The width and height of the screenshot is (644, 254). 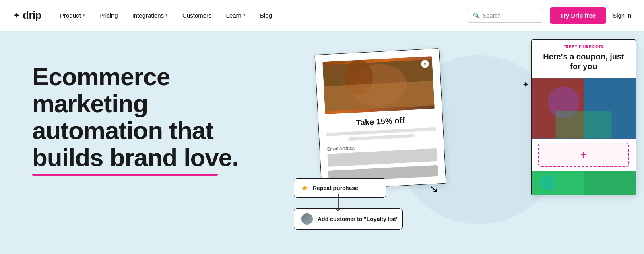 What do you see at coordinates (382, 158) in the screenshot?
I see `email-input` at bounding box center [382, 158].